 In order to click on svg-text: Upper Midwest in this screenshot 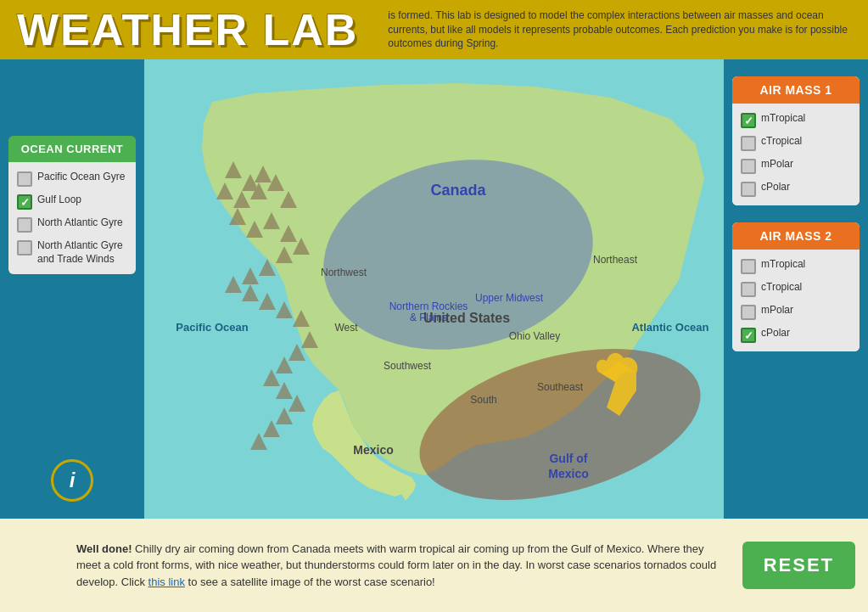, I will do `click(509, 298)`.